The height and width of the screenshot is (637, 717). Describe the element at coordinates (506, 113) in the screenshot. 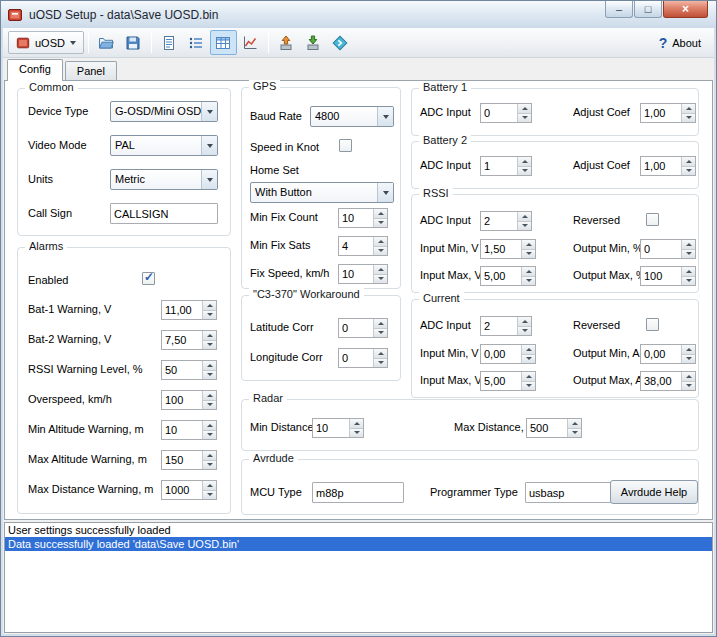

I see `battery1-adc-input-spinner: 0` at that location.